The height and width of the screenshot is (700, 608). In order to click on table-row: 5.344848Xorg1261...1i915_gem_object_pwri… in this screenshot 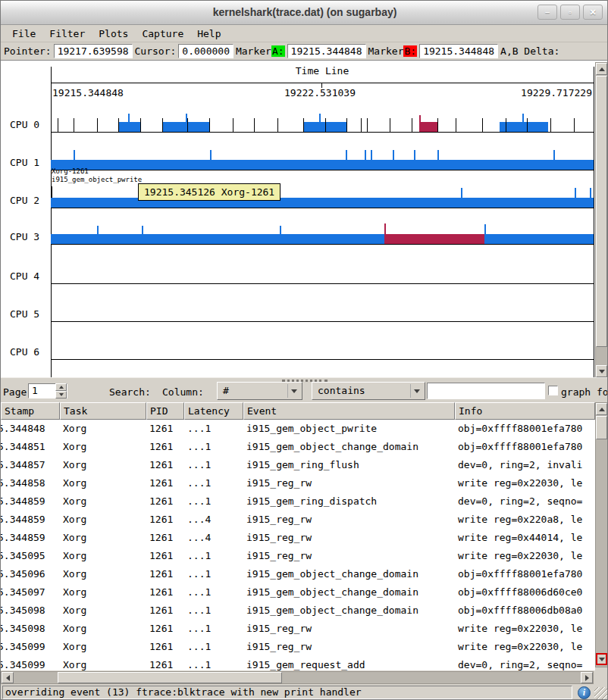, I will do `click(298, 429)`.